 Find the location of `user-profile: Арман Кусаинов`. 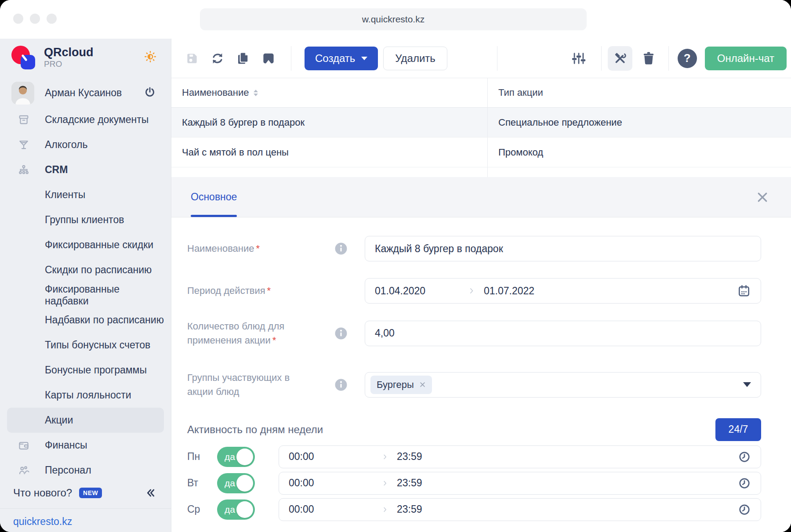

user-profile: Арман Кусаинов is located at coordinates (85, 93).